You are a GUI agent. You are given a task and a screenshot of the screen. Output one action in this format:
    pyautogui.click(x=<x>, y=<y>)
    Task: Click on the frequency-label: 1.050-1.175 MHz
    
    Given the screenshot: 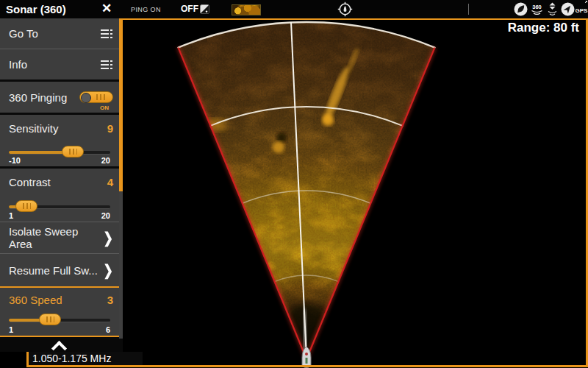 What is the action you would take?
    pyautogui.click(x=72, y=358)
    